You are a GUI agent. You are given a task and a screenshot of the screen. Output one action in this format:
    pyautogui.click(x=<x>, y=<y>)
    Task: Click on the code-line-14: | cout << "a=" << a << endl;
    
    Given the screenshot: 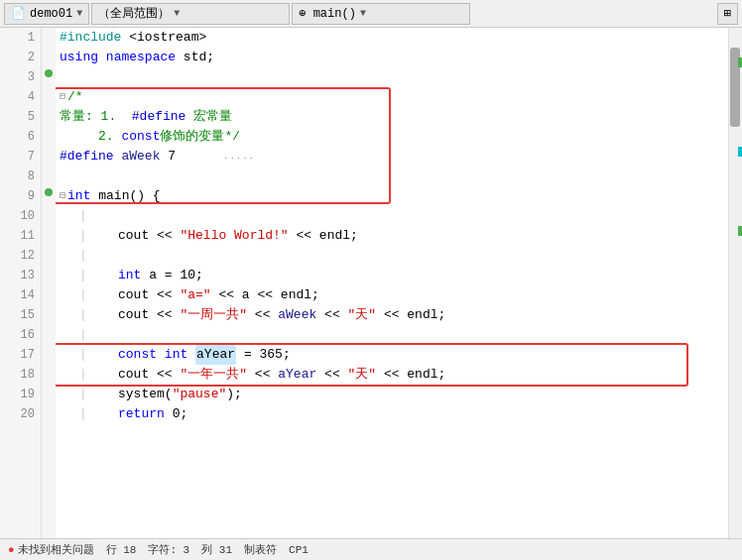 What is the action you would take?
    pyautogui.click(x=394, y=295)
    